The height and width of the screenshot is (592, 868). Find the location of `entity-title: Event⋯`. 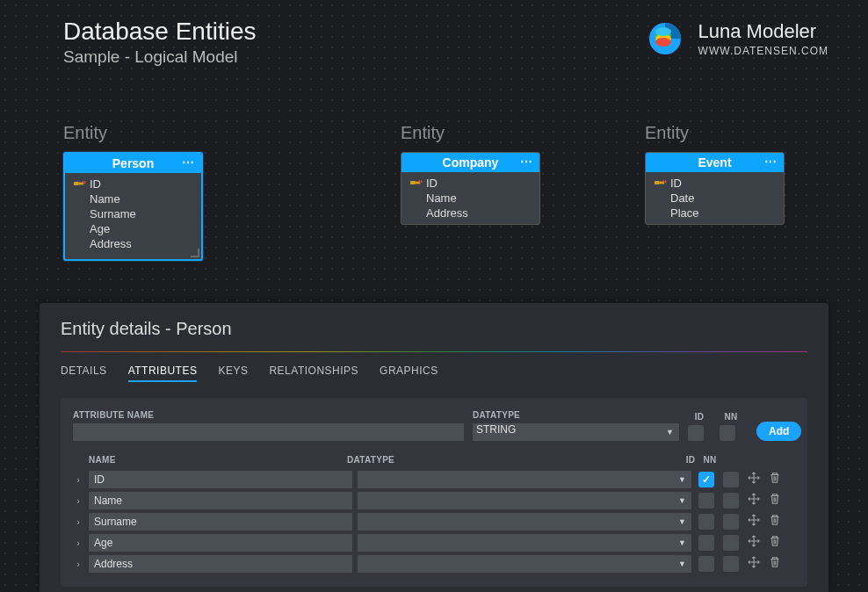

entity-title: Event⋯ is located at coordinates (715, 162).